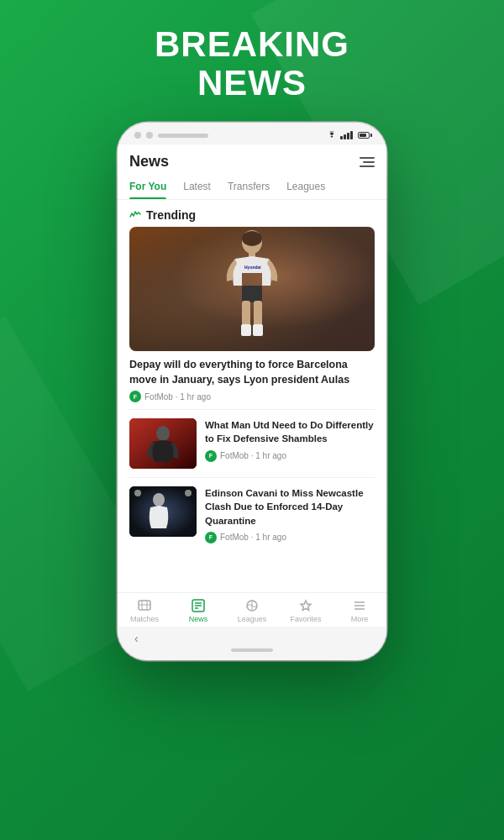  What do you see at coordinates (290, 432) in the screenshot?
I see `article-title-1: What Man Utd Need to Do Differently to F…` at bounding box center [290, 432].